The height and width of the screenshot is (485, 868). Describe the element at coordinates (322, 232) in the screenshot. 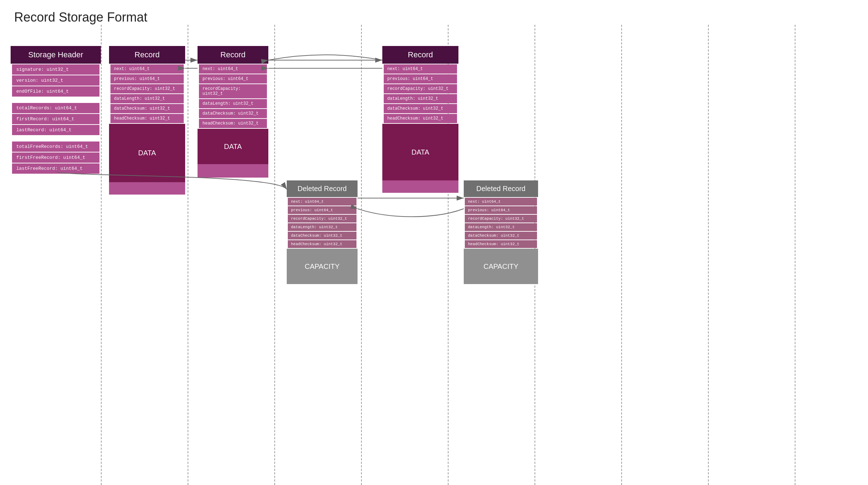

I see `deleted1-box: Deleted Record next: uint64_t previous: …` at that location.